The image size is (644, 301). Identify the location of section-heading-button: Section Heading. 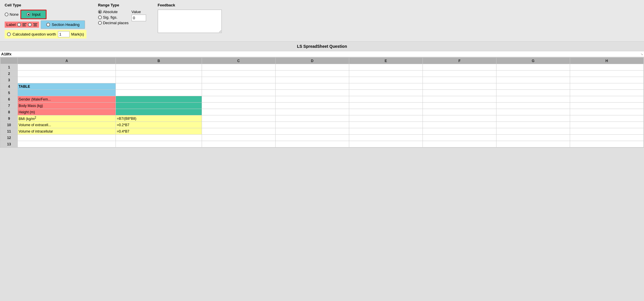
(63, 24).